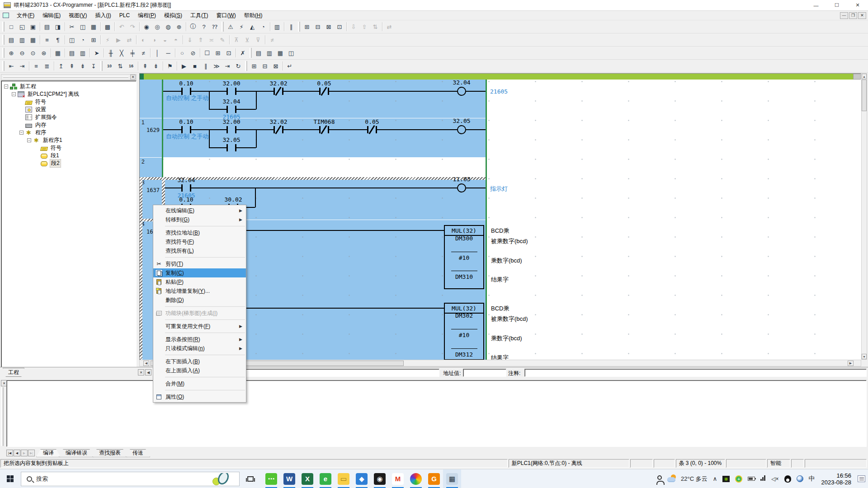 The width and height of the screenshot is (868, 488). I want to click on insert-return-icon: ↵, so click(290, 66).